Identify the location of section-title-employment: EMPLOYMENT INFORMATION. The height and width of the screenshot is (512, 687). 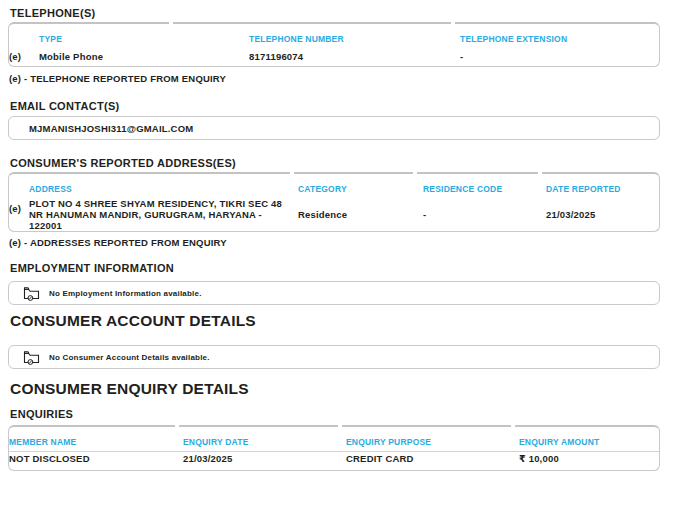
(348, 268).